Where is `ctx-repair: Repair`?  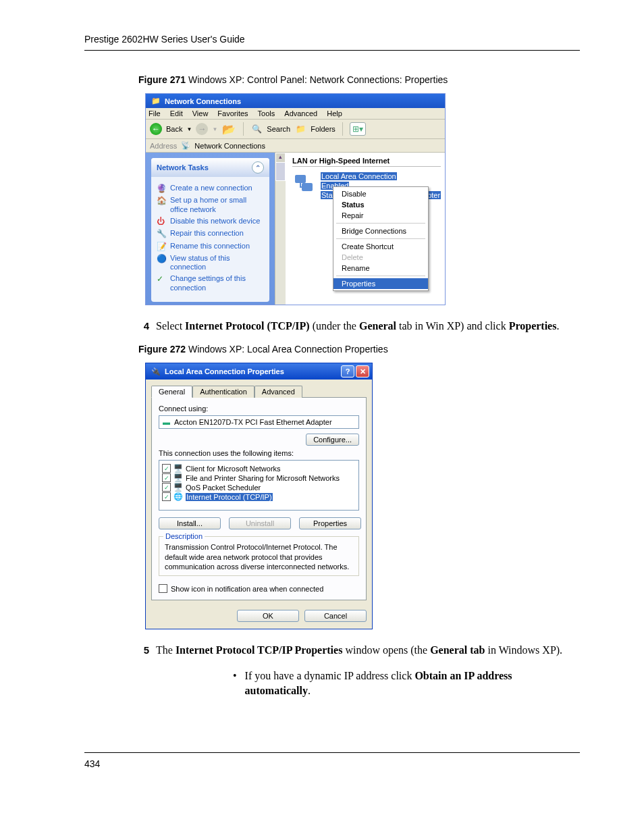 ctx-repair: Repair is located at coordinates (381, 215).